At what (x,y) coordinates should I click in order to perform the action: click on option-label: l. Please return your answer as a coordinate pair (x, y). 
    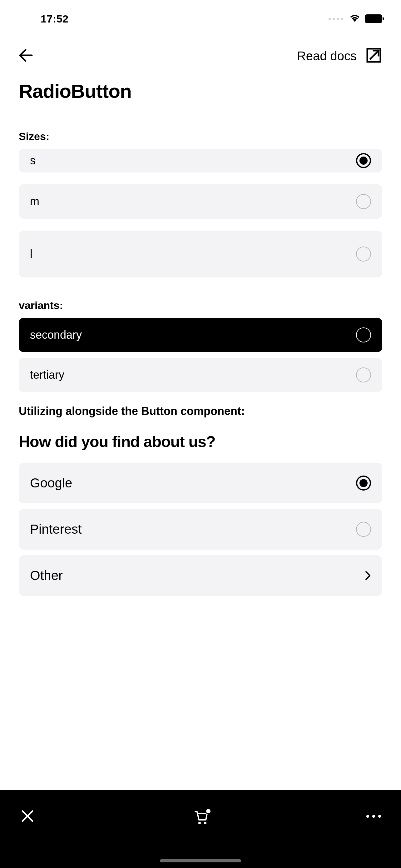
    Looking at the image, I should click on (31, 254).